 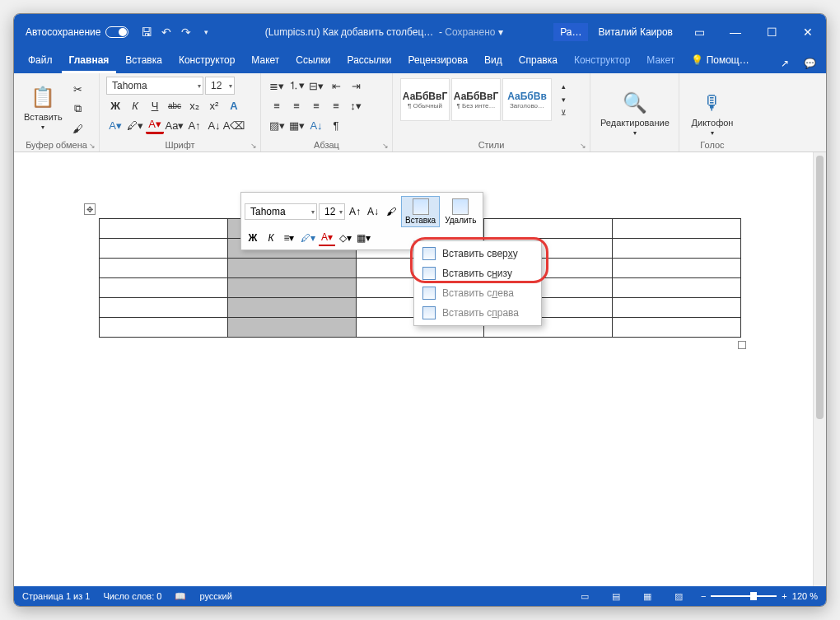 I want to click on maximize-icon: ☐, so click(x=772, y=32).